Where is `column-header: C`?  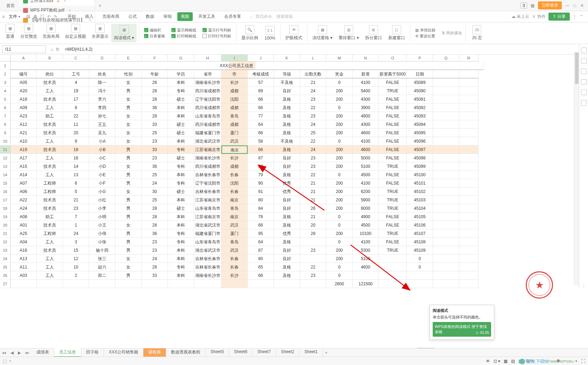 column-header: C is located at coordinates (76, 58).